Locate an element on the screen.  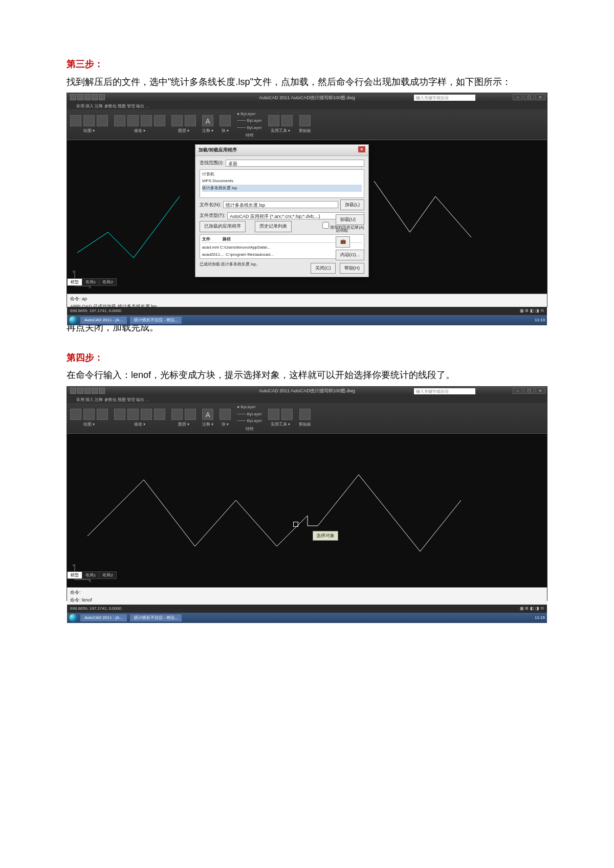
loaded-apps-tab: 已加载的应用程序 is located at coordinates (223, 226).